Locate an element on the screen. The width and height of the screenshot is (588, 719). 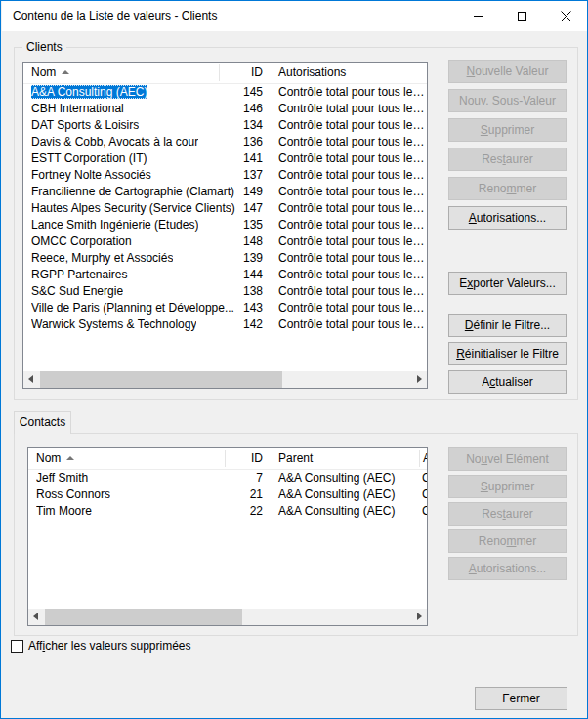
contacts-table-header: Nom ID Parent Au is located at coordinates (228, 459).